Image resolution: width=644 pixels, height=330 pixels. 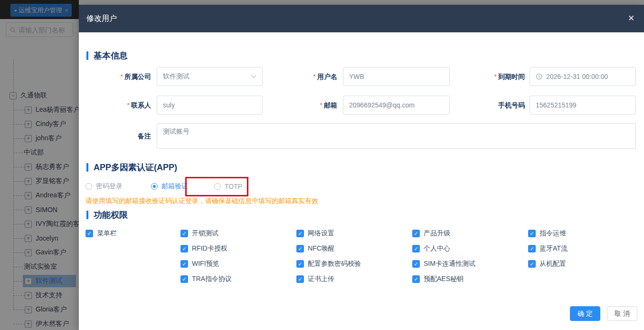 I want to click on perm-label: 配置参数密码校验, so click(x=334, y=264).